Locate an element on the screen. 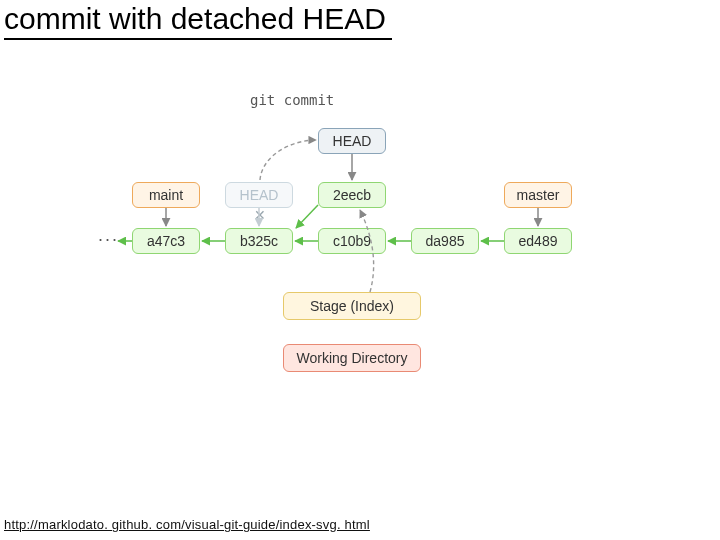 The height and width of the screenshot is (540, 720). working-directory-label: Working Directory is located at coordinates (352, 358).